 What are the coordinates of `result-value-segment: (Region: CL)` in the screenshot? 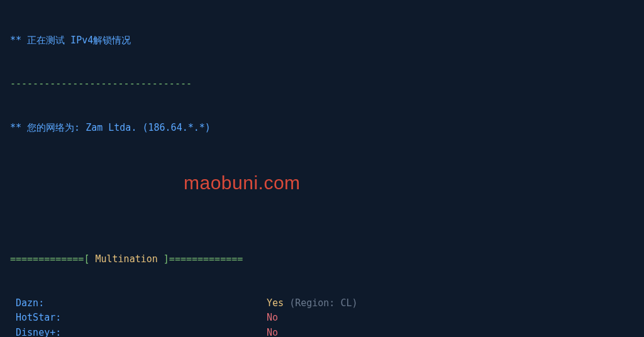 It's located at (323, 303).